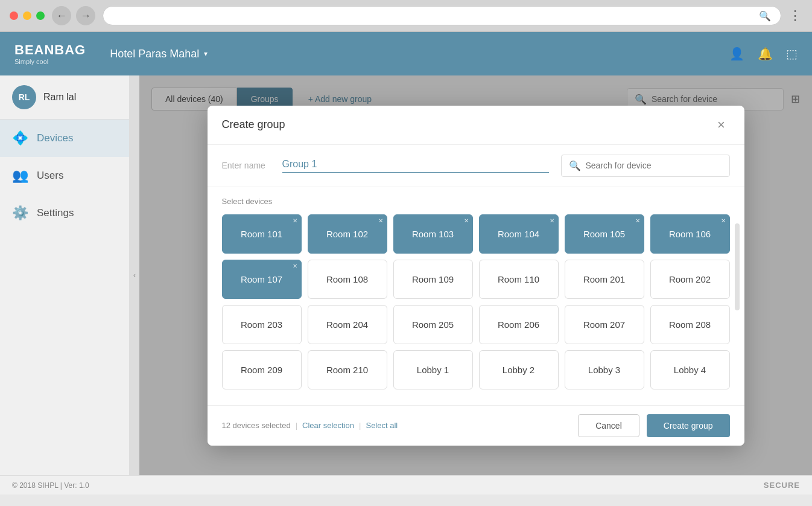 This screenshot has height=506, width=812. Describe the element at coordinates (262, 370) in the screenshot. I see `device-tile-r209: Room 209` at that location.